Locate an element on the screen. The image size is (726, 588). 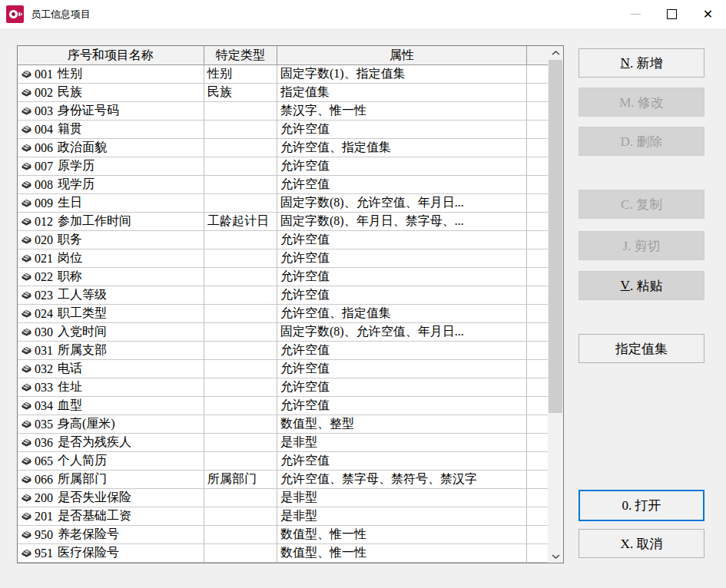
table-row: 022职称允许空值 is located at coordinates (283, 277).